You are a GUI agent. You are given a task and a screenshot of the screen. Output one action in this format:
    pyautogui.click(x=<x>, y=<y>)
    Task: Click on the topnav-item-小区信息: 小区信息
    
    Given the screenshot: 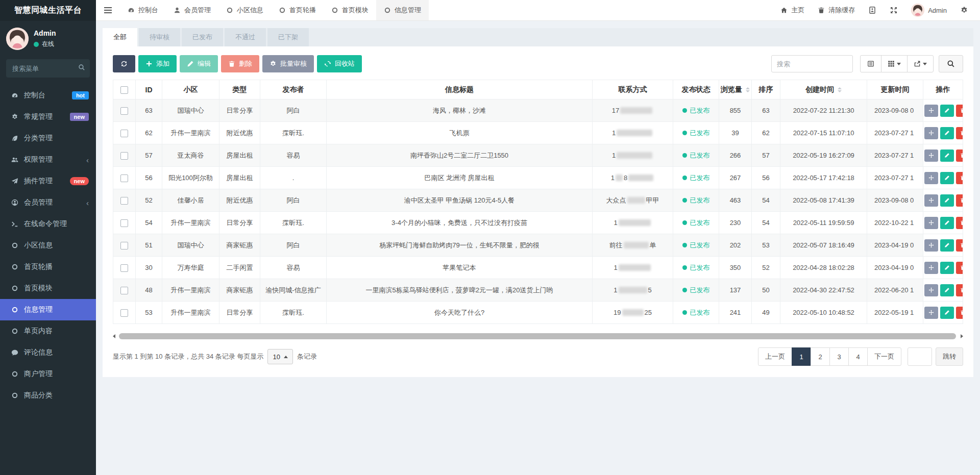 What is the action you would take?
    pyautogui.click(x=245, y=10)
    